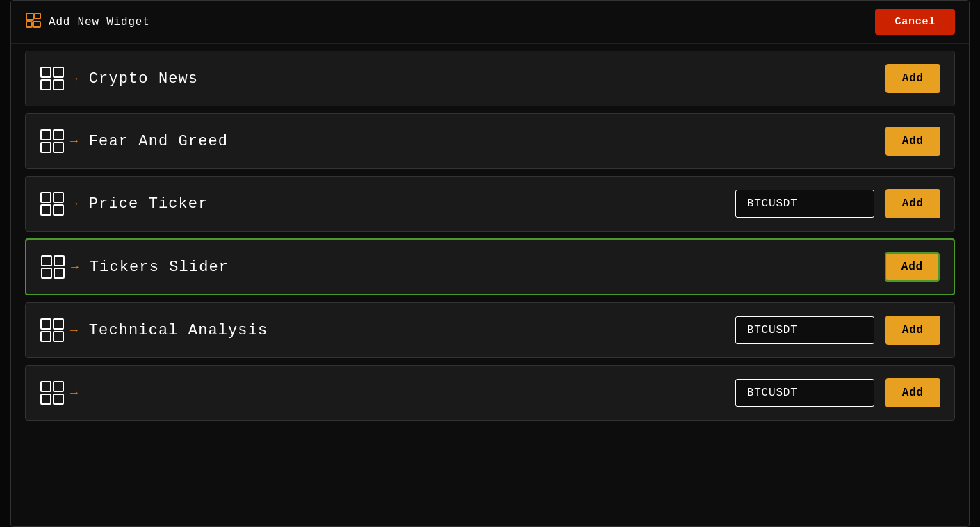 This screenshot has height=527, width=980. Describe the element at coordinates (482, 79) in the screenshot. I see `widget-name-crypto-news: Crypto News` at that location.